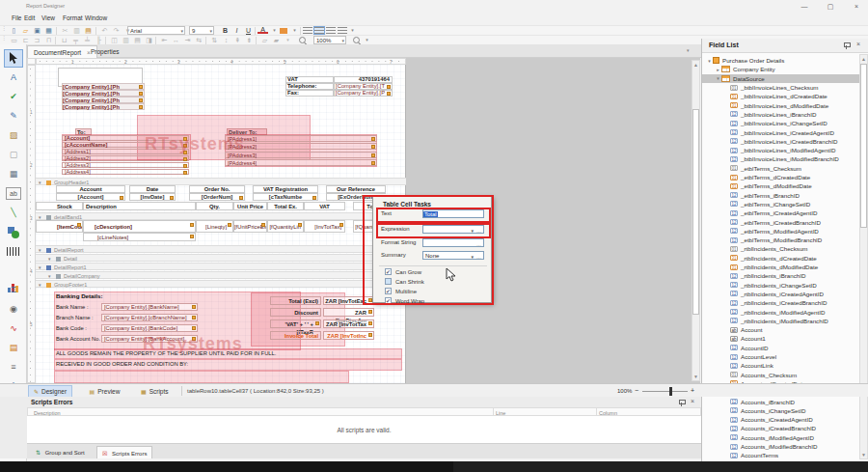 The height and width of the screenshot is (472, 868). What do you see at coordinates (295, 31) in the screenshot?
I see `highlight-dropdown-icon: ▾` at bounding box center [295, 31].